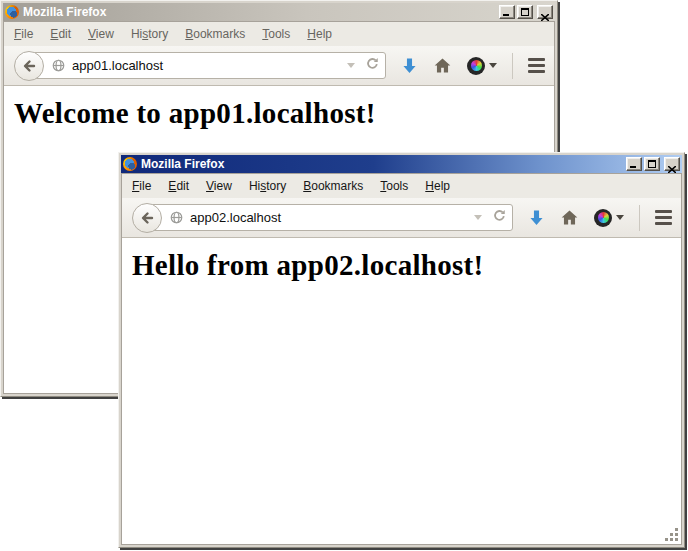 This screenshot has height=551, width=688. Describe the element at coordinates (208, 66) in the screenshot. I see `url-bar: app01.localhost` at that location.